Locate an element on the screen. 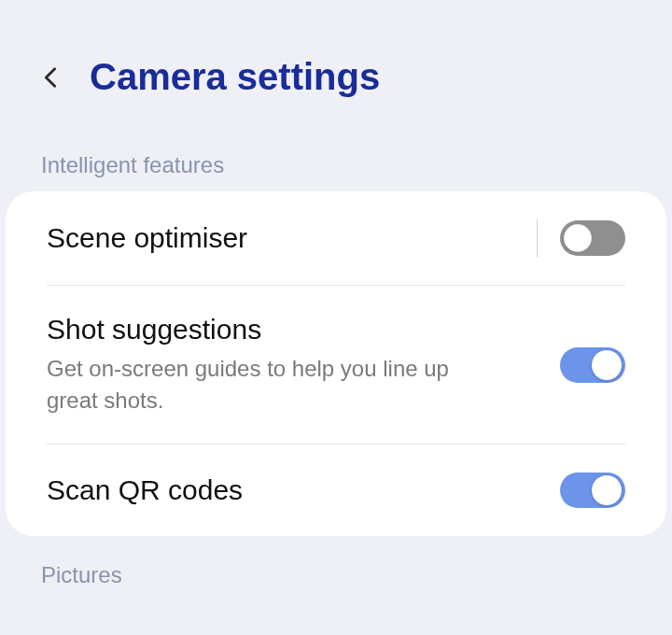 This screenshot has width=672, height=635. divider is located at coordinates (538, 238).